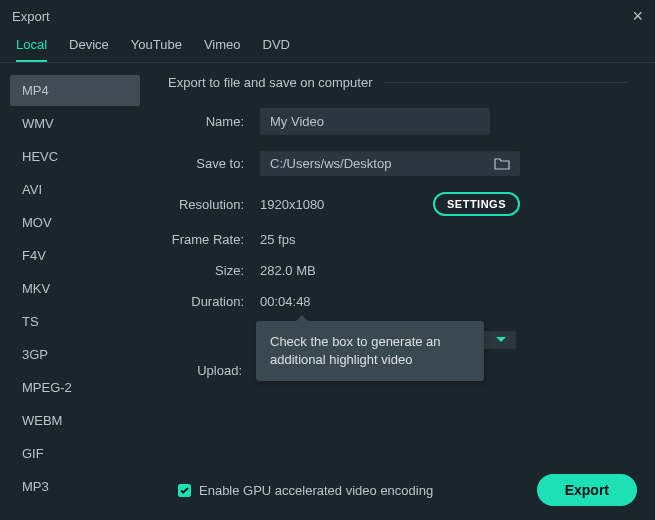 Image resolution: width=655 pixels, height=520 pixels. What do you see at coordinates (328, 47) in the screenshot?
I see `tabs: Local Device YouTube Vimeo DVD` at bounding box center [328, 47].